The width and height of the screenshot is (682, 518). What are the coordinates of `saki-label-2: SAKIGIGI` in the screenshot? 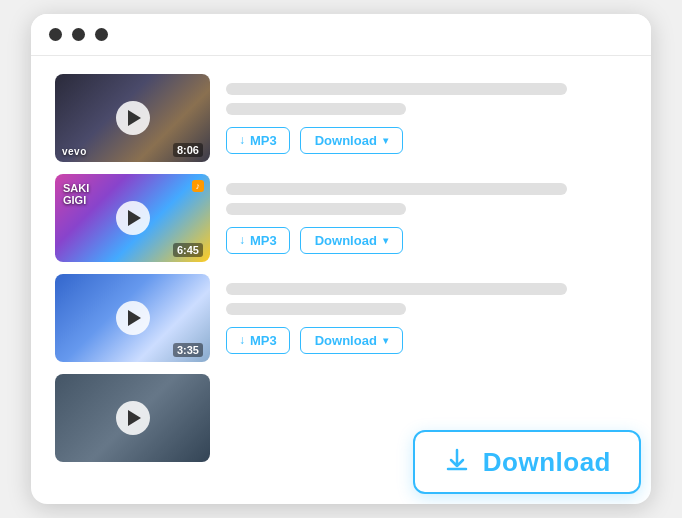 It's located at (76, 194).